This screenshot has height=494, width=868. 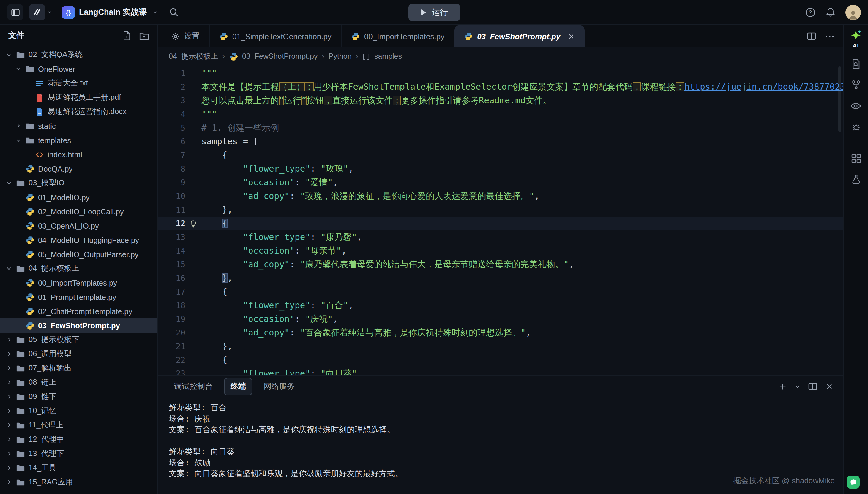 What do you see at coordinates (500, 100) in the screenshot?
I see `code-line: 3您可以点击最上方的“运行”按钮，直接运行该文件；更多操作指引请参考Readme…` at bounding box center [500, 100].